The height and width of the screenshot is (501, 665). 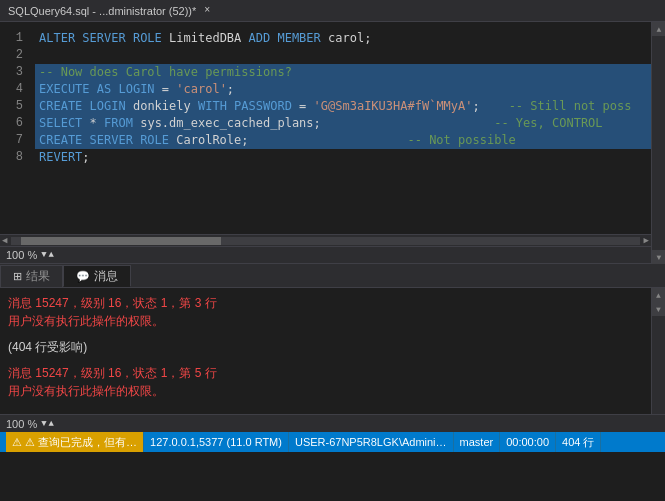 I want to click on status-rows: 404 行, so click(x=578, y=442).